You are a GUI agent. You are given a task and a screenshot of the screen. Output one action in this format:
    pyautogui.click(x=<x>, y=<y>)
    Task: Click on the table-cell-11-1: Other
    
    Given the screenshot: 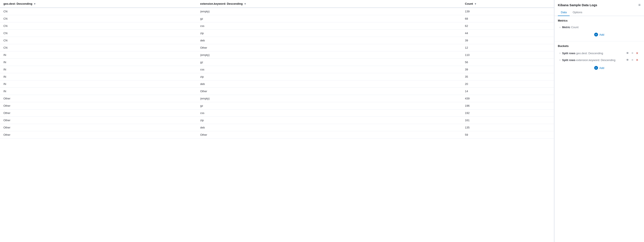 What is the action you would take?
    pyautogui.click(x=329, y=91)
    